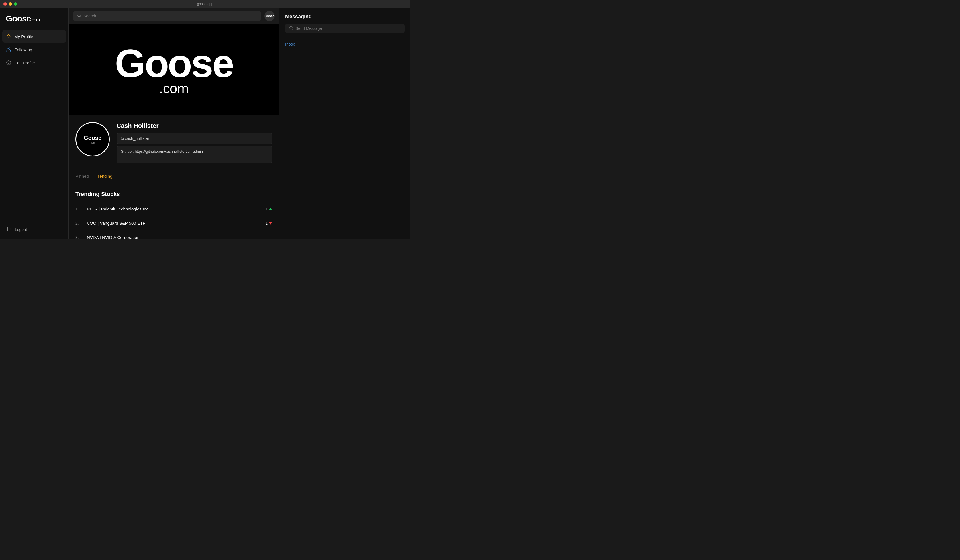 This screenshot has width=960, height=560. What do you see at coordinates (194, 139) in the screenshot?
I see `profile-handle: @cash_hollister` at bounding box center [194, 139].